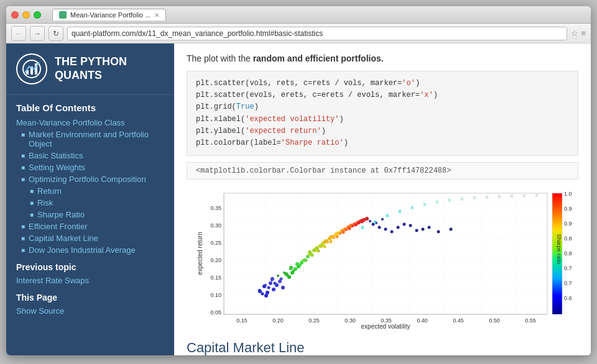  I want to click on sidebar-link-djia: Dow Jones Industrial Average, so click(82, 250).